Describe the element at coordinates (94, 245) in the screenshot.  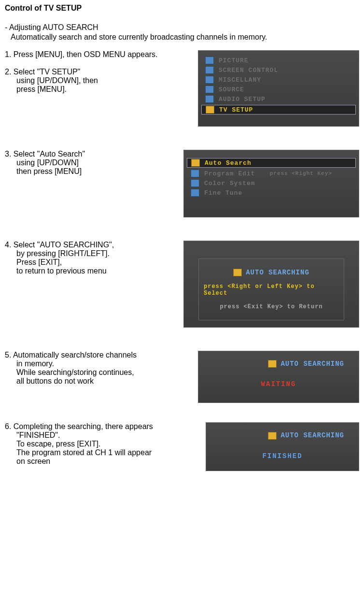
I see `step-4-line-1: 4. Select "AUTO SEARCHING",` at that location.